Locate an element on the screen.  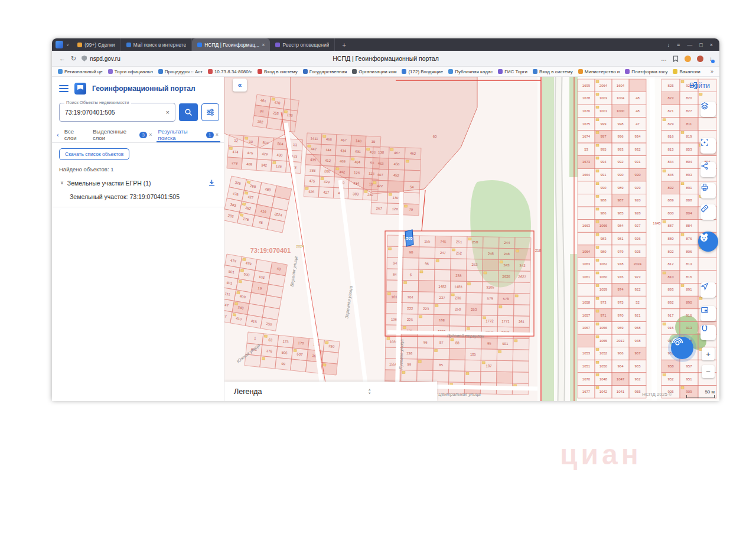
parcel-number: 928 is located at coordinates (638, 213).